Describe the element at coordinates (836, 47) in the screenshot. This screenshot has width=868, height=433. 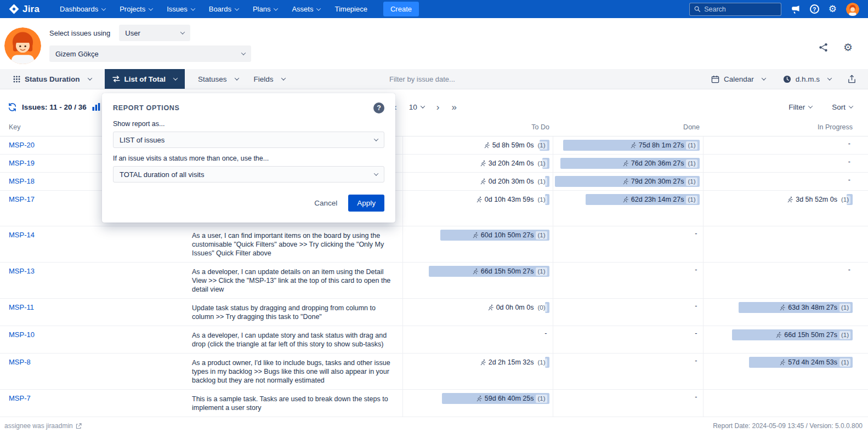
I see `report-panel-icons: ⚙` at that location.